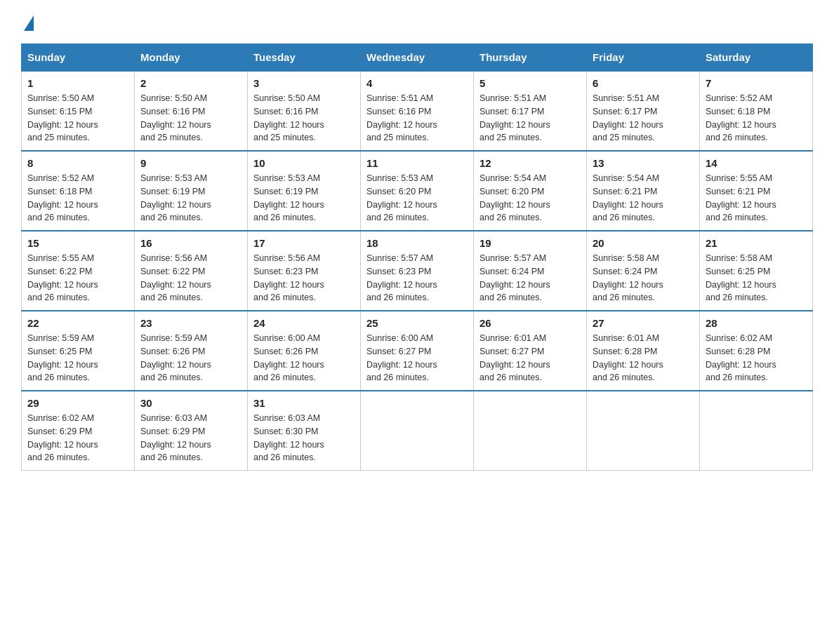 This screenshot has height=644, width=834. What do you see at coordinates (756, 323) in the screenshot?
I see `day-number: 28` at bounding box center [756, 323].